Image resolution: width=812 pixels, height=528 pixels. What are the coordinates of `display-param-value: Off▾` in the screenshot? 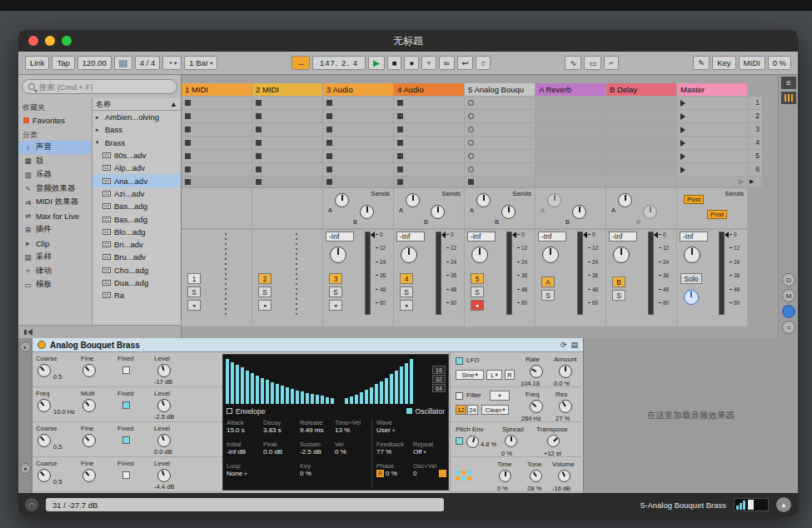 It's located at (420, 451).